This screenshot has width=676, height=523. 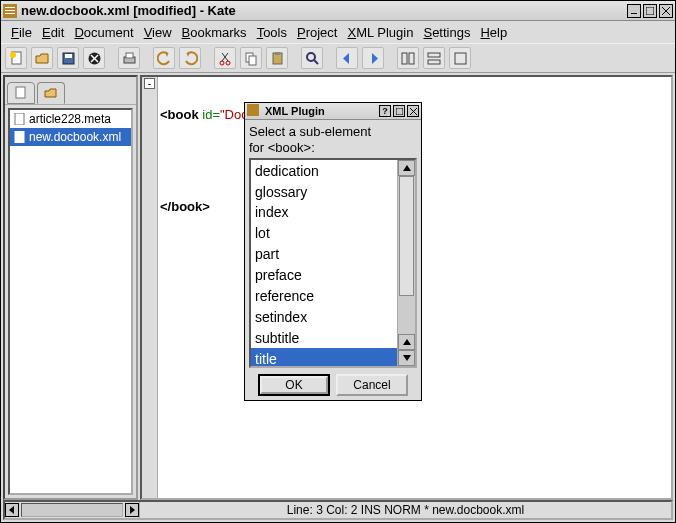 What do you see at coordinates (324, 212) in the screenshot?
I see `list-item: index` at bounding box center [324, 212].